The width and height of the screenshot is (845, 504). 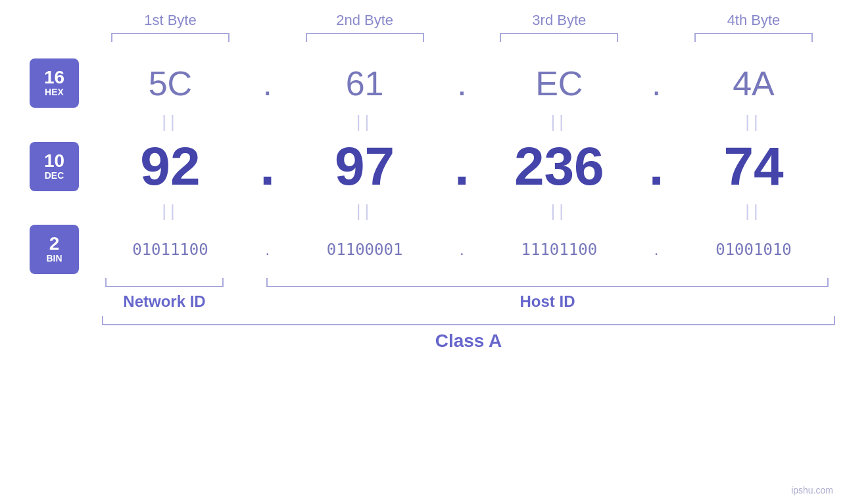 I want to click on byte-label-3: 3rd Byte, so click(x=559, y=20).